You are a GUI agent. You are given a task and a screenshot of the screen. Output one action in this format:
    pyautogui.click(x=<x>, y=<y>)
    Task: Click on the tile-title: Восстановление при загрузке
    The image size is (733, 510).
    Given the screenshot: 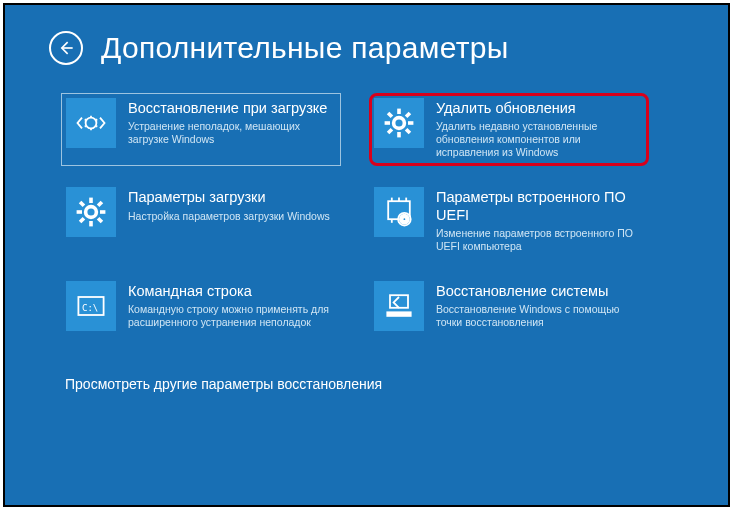 What is the action you would take?
    pyautogui.click(x=231, y=108)
    